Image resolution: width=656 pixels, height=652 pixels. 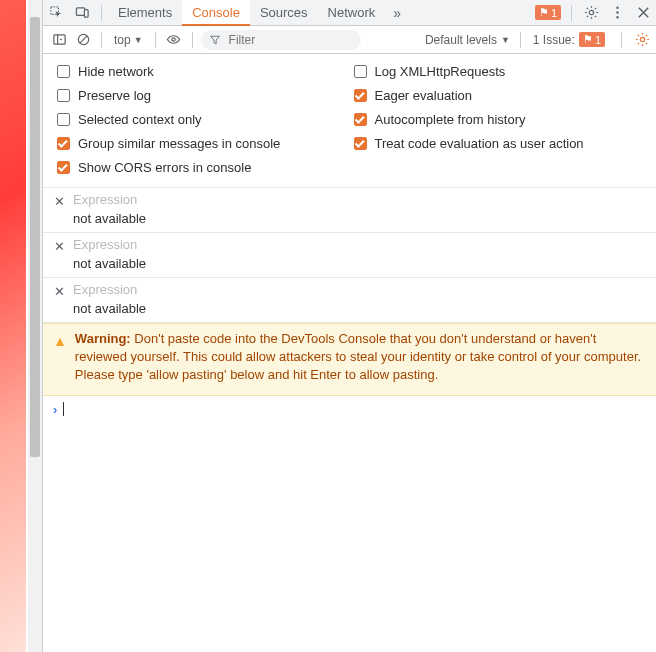 What do you see at coordinates (114, 96) in the screenshot?
I see `setting-label: Preserve log` at bounding box center [114, 96].